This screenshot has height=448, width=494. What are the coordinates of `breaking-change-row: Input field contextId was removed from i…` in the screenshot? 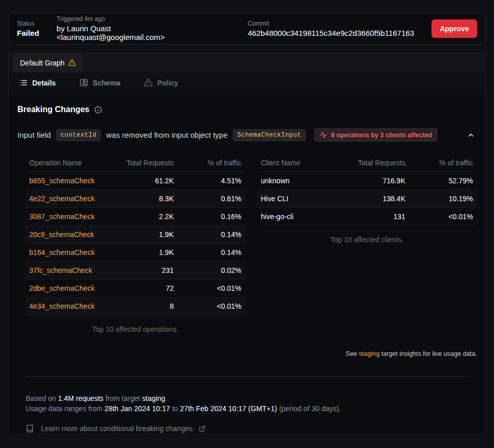 It's located at (247, 135).